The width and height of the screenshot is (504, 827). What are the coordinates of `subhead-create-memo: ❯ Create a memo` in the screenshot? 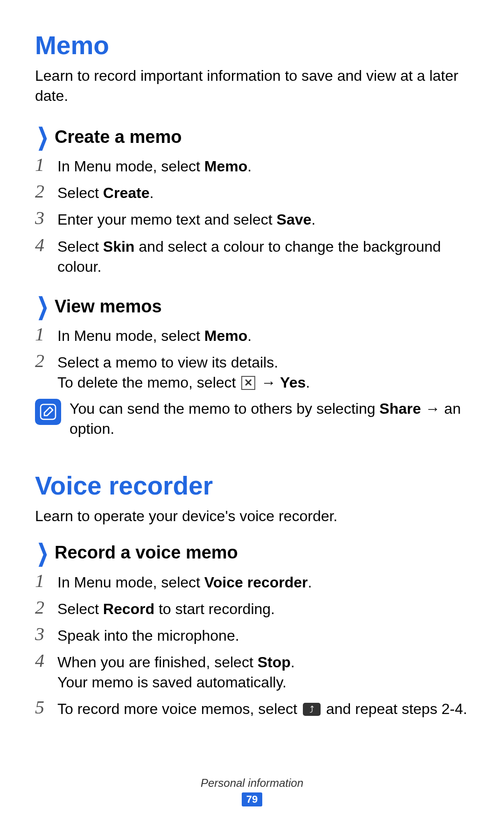 It's located at (252, 137).